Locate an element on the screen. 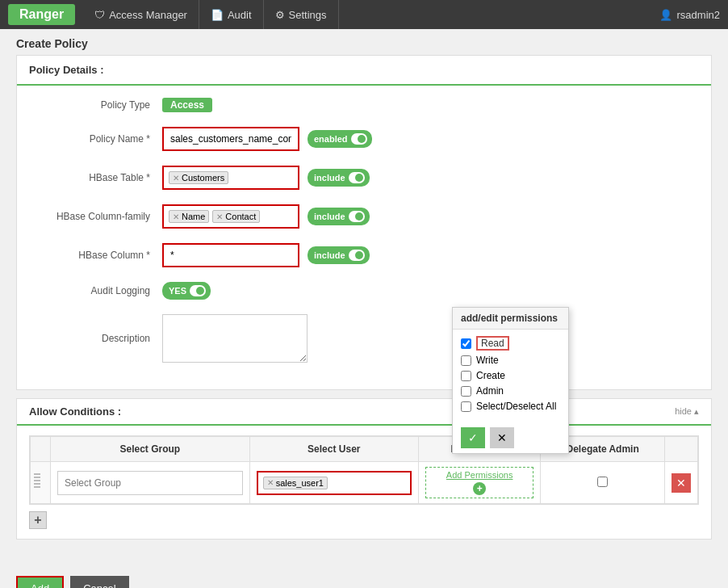 The width and height of the screenshot is (728, 588). hbase-column-row: HBase Column * include is located at coordinates (364, 255).